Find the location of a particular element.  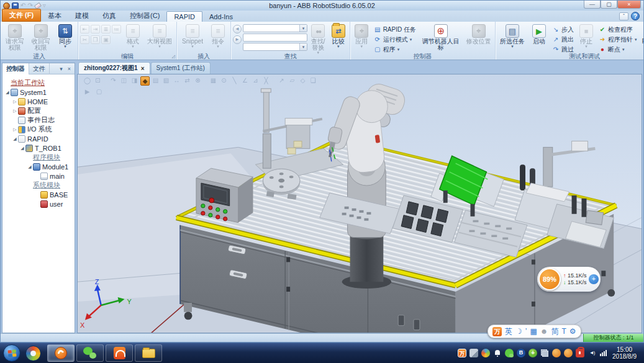

tree-item: ◢ T_ROB1 is located at coordinates (39, 148).